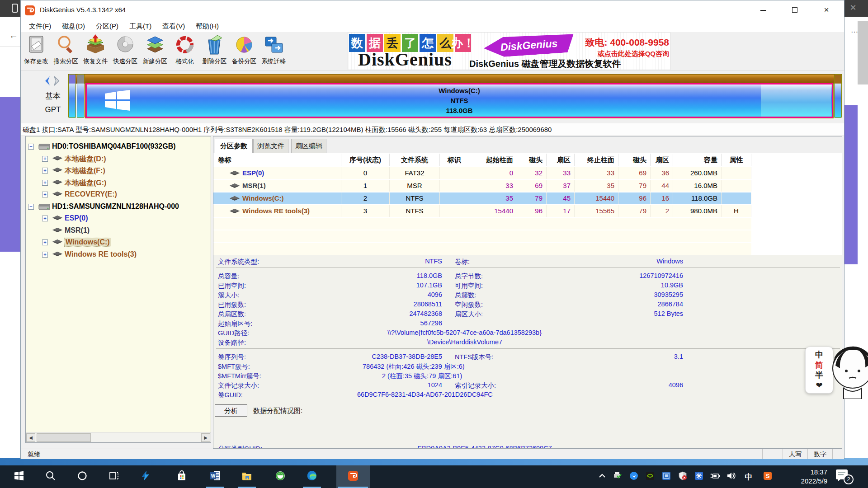 The width and height of the screenshot is (868, 488). What do you see at coordinates (597, 160) in the screenshot?
I see `header-7: 终止柱面` at bounding box center [597, 160].